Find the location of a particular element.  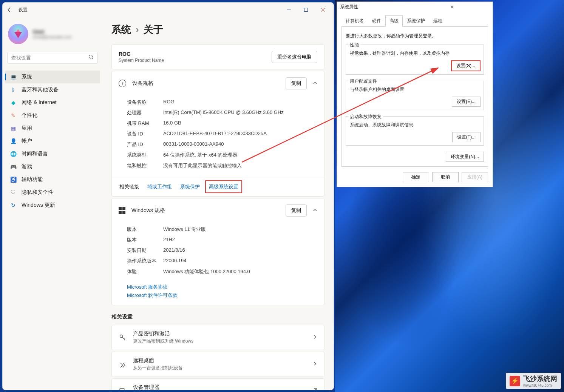

sysprops-group-2: 启动和故障恢复 系统启动、系统故障和调试信息 设置(T)... is located at coordinates (415, 131).